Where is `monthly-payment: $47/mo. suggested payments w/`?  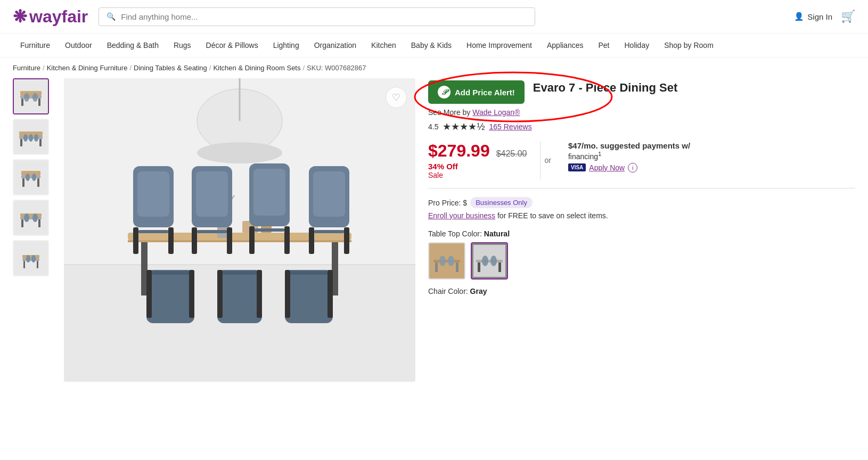
monthly-payment: $47/mo. suggested payments w/ is located at coordinates (629, 146).